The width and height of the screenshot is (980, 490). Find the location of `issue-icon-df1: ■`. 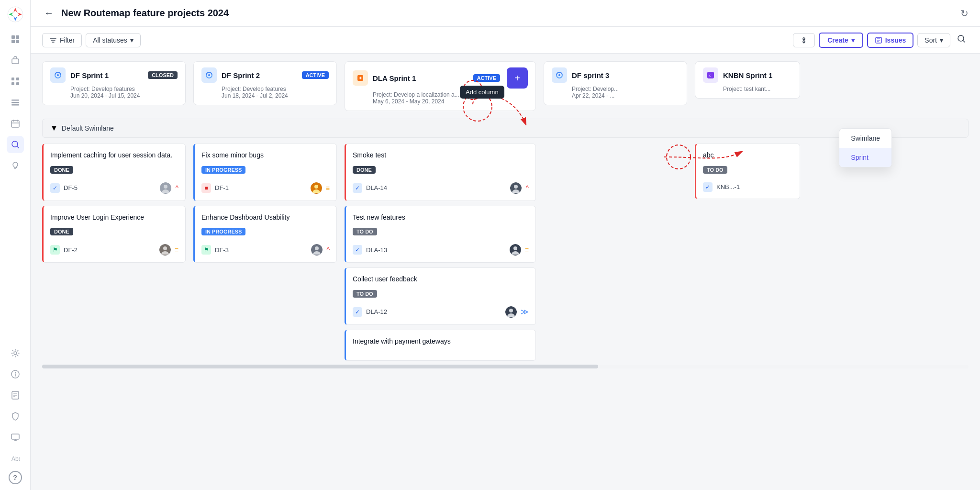

issue-icon-df1: ■ is located at coordinates (206, 188).